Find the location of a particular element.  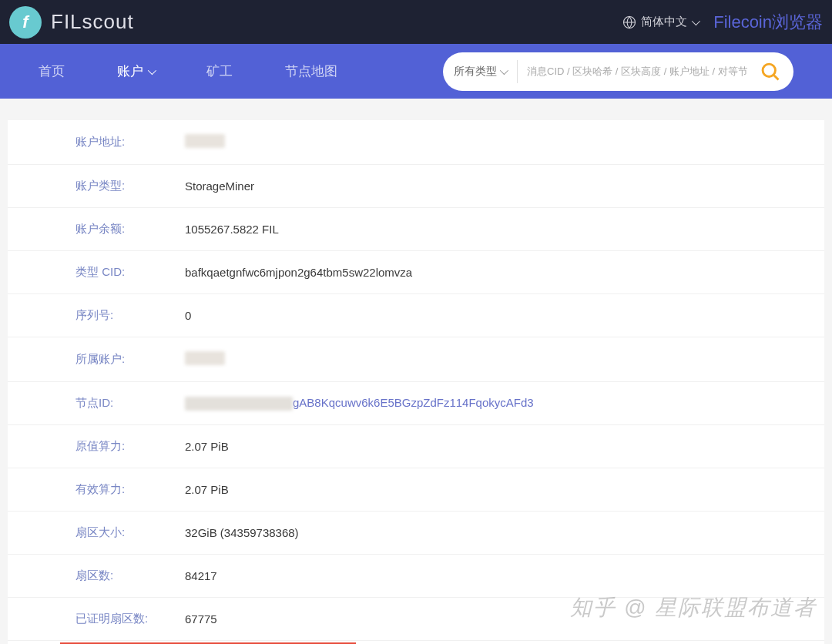

logo-icon: f is located at coordinates (25, 22).